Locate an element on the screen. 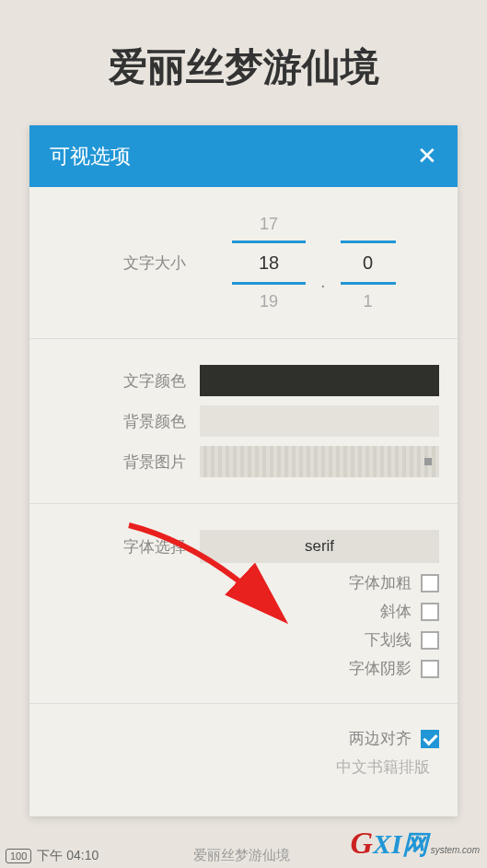  bold-label: 字体加粗 is located at coordinates (380, 582).